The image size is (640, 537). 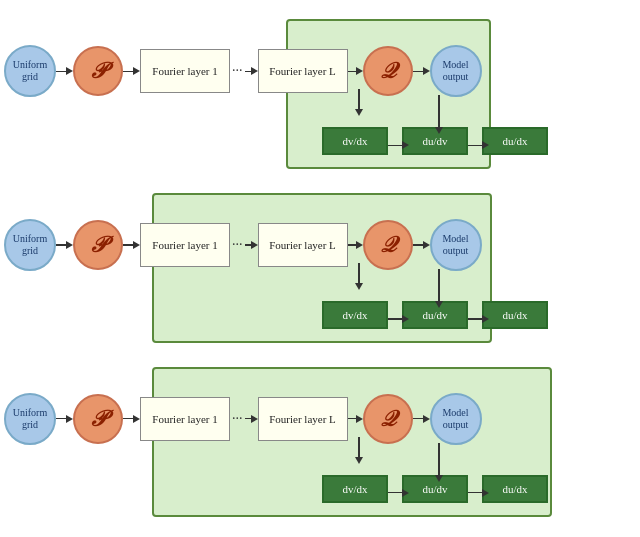 I want to click on dvdx-box-3: dv/dx, so click(x=355, y=489).